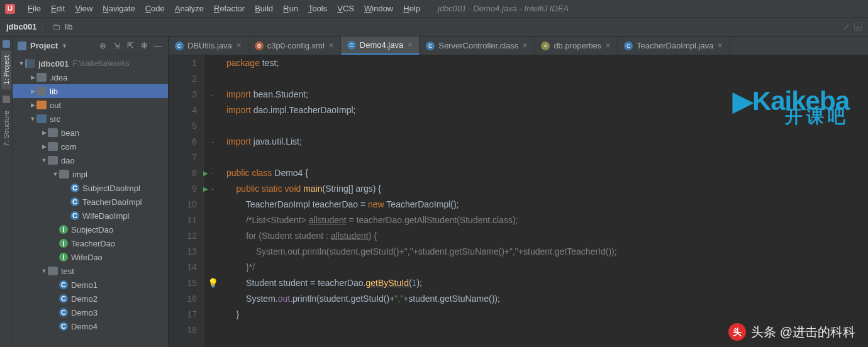 The height and width of the screenshot is (347, 868). I want to click on project-tab: 1: Project, so click(6, 70).